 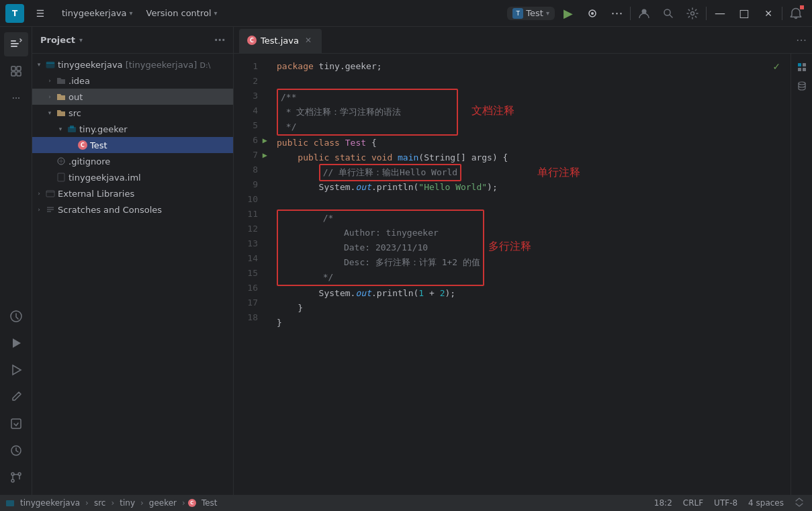 What do you see at coordinates (528, 323) in the screenshot?
I see `code-line-18: }` at bounding box center [528, 323].